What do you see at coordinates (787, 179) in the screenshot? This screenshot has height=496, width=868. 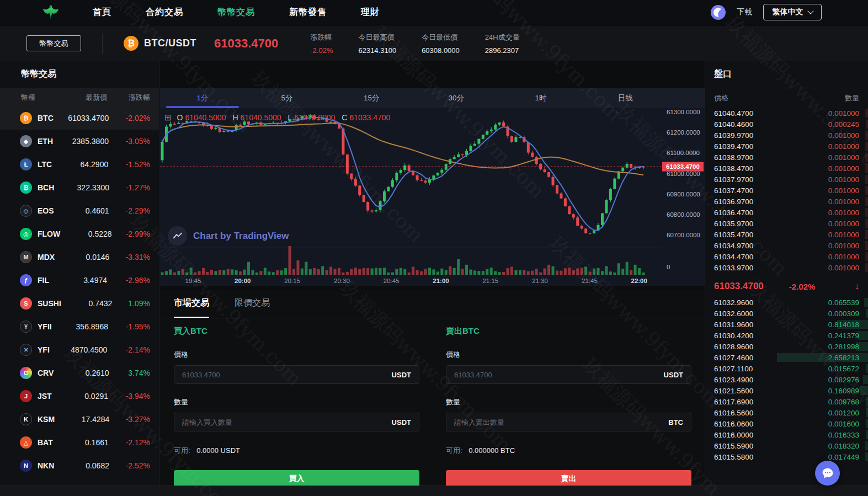 I see `ask-row: 61037.97000.001000` at bounding box center [787, 179].